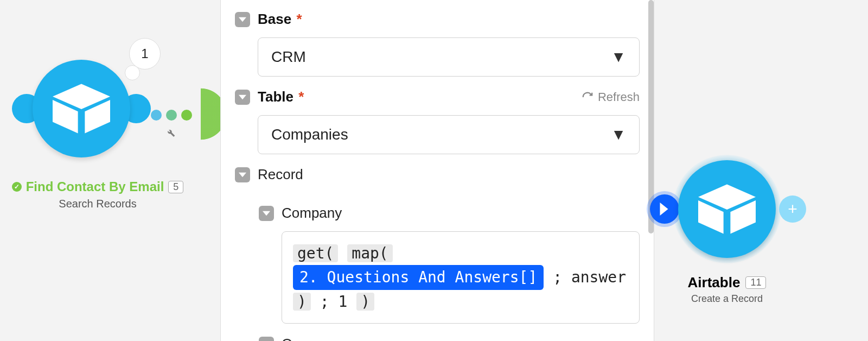 The image size is (868, 341). I want to click on field-table: Table * Refresh Companies ▼, so click(437, 122).